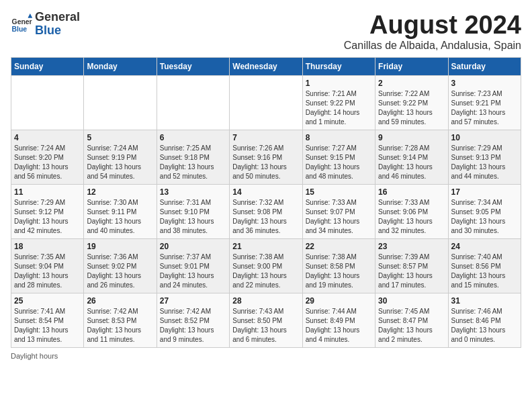 The width and height of the screenshot is (532, 411). I want to click on col-header-wednesday: Wednesday, so click(266, 67).